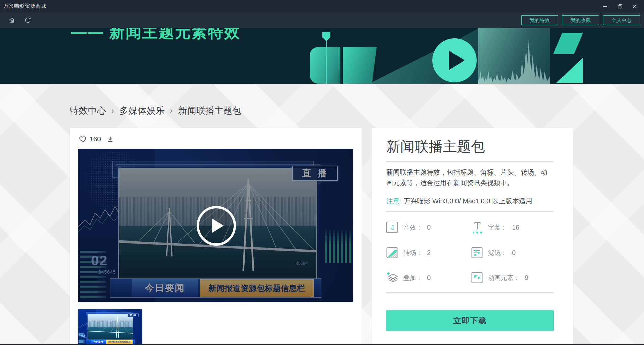 This screenshot has height=345, width=644. What do you see at coordinates (470, 178) in the screenshot?
I see `product-description: 新闻联播主题特效，包括标题、角标、片头、转场、动画元素等，适合运用在新闻资讯类视…` at bounding box center [470, 178].